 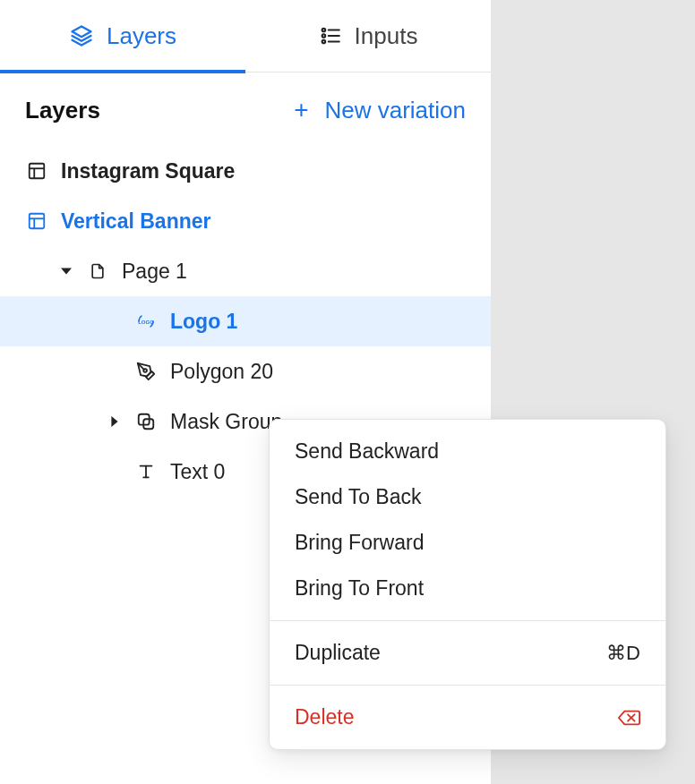 What do you see at coordinates (380, 110) in the screenshot?
I see `new-variation-button: + New variation` at bounding box center [380, 110].